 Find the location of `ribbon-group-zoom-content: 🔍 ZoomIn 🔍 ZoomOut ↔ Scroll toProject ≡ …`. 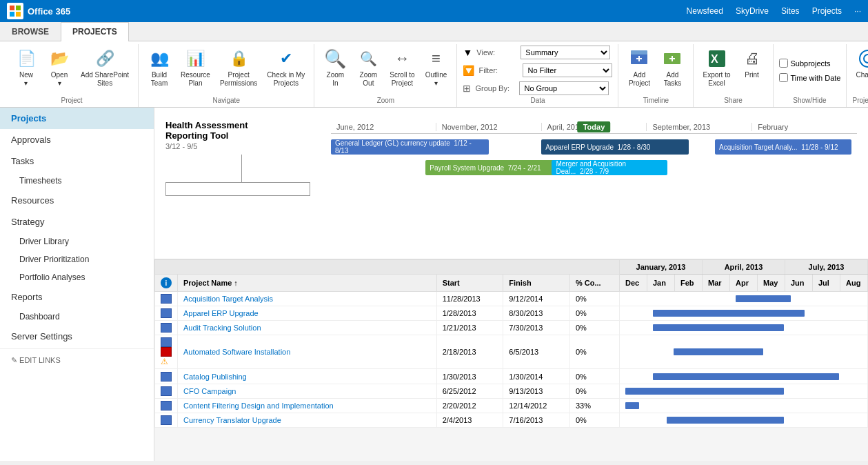

ribbon-group-zoom-content: 🔍 ZoomIn 🔍 ZoomOut ↔ Scroll toProject ≡ … is located at coordinates (385, 70).